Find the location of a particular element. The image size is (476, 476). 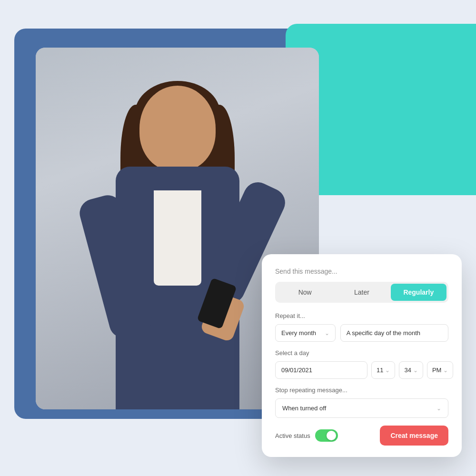

tab-later: Later is located at coordinates (362, 292).